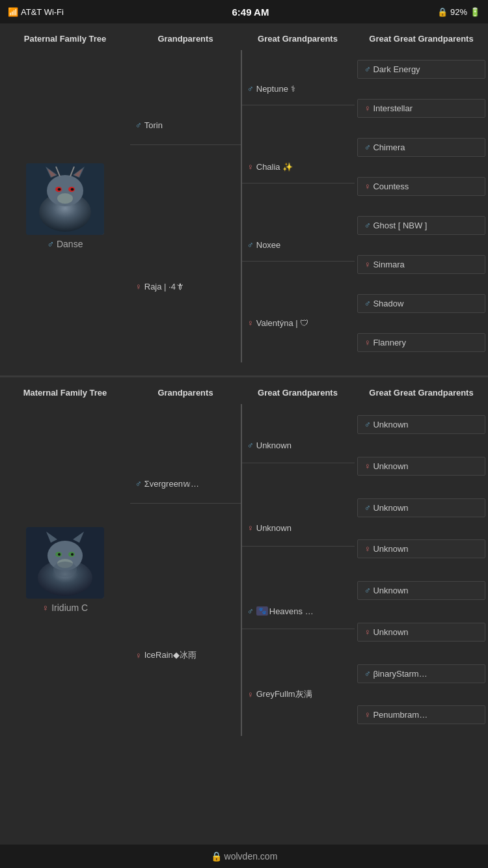 This screenshot has height=868, width=488. I want to click on header-maternal-tree: Maternal Family Tree, so click(65, 393).